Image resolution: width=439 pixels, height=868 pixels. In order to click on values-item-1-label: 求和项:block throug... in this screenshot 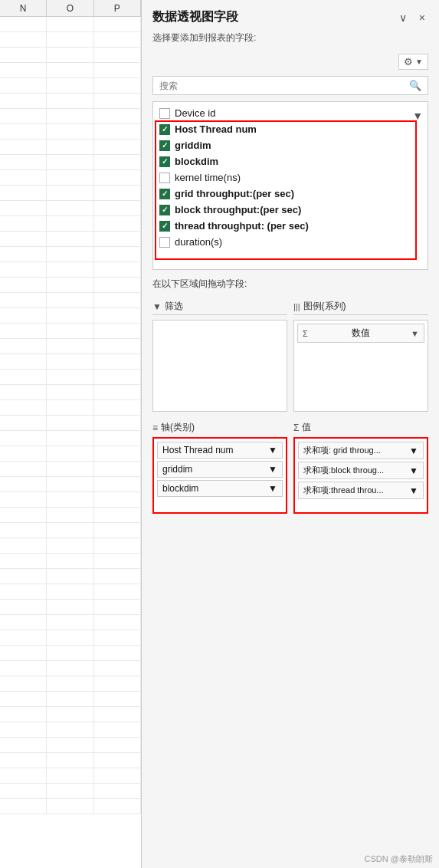, I will do `click(343, 471)`.